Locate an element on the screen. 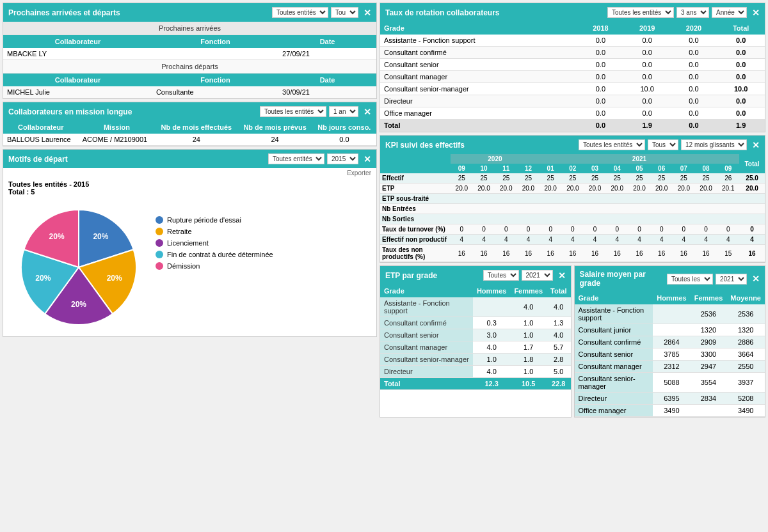  export-button: Exporter is located at coordinates (189, 173).